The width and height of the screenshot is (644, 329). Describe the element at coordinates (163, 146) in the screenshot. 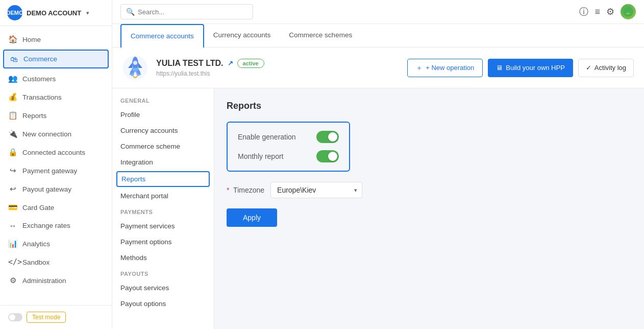

I see `subnav-item-commerce-scheme: Commerce scheme` at that location.